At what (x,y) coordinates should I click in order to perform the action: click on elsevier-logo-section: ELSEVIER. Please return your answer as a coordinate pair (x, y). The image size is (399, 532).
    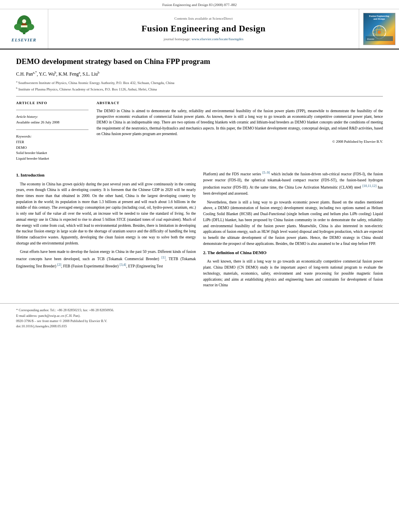
    Looking at the image, I should click on (24, 29).